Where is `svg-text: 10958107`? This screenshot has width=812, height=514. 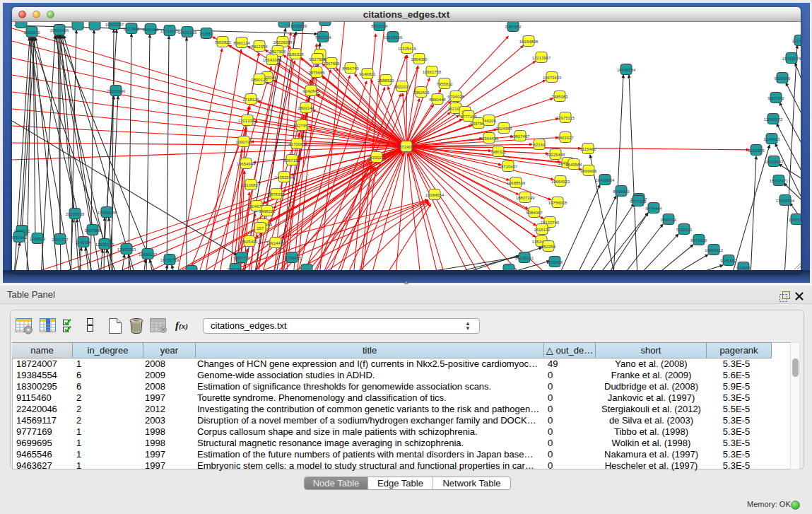
svg-text: 10958107 is located at coordinates (148, 255).